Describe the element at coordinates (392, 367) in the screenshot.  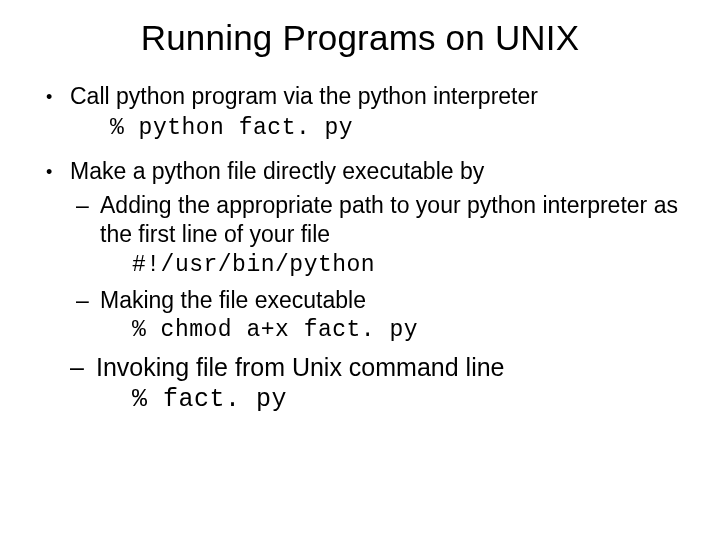
I see `sub-text: Invoking file from Unix command line` at that location.